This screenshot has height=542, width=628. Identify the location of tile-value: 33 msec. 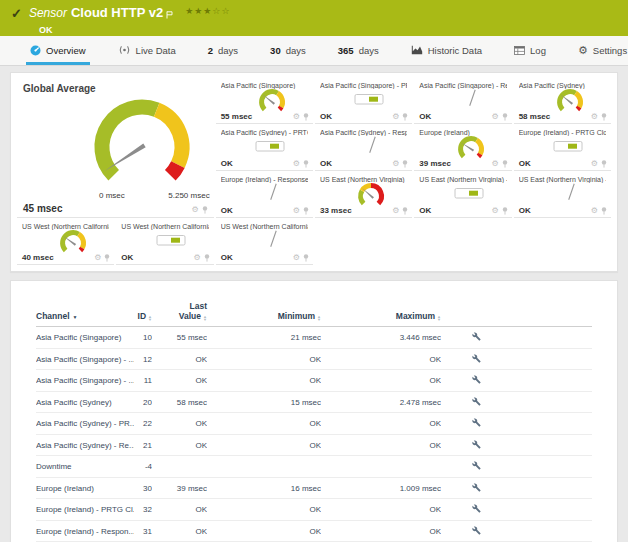
(336, 210).